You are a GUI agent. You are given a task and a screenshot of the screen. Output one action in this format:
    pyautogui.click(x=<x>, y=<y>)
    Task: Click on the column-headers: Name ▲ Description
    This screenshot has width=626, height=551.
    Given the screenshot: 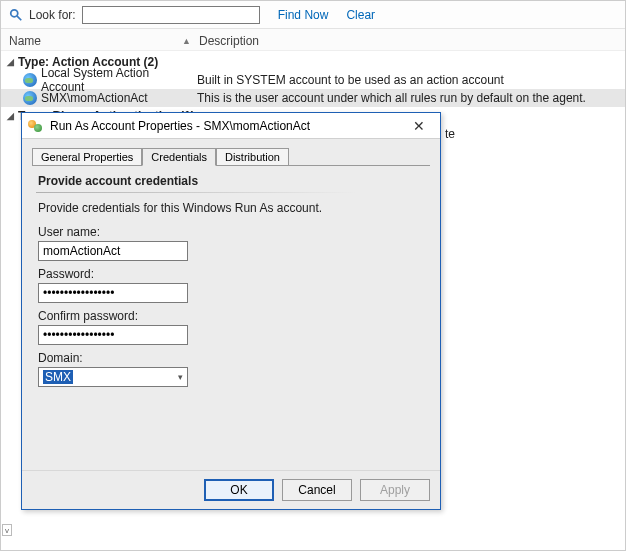 What is the action you would take?
    pyautogui.click(x=313, y=40)
    